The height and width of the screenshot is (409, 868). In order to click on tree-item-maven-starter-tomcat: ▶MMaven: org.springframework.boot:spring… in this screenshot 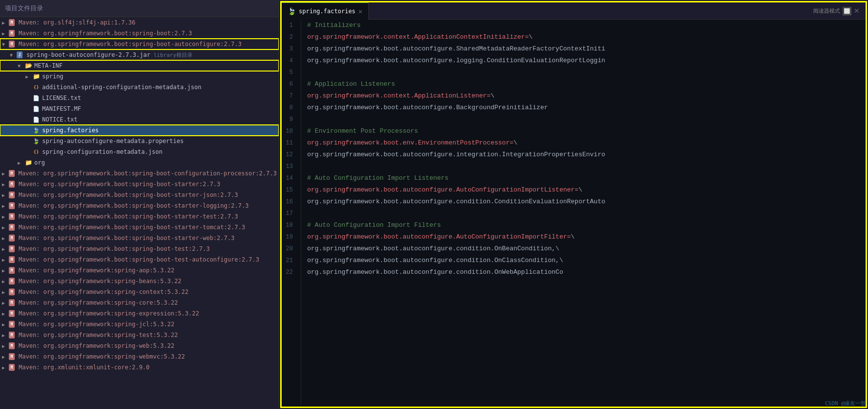, I will do `click(139, 227)`.